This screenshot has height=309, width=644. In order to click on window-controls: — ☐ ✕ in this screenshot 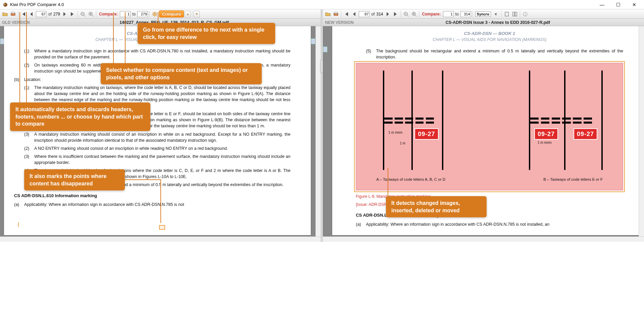, I will do `click(619, 5)`.